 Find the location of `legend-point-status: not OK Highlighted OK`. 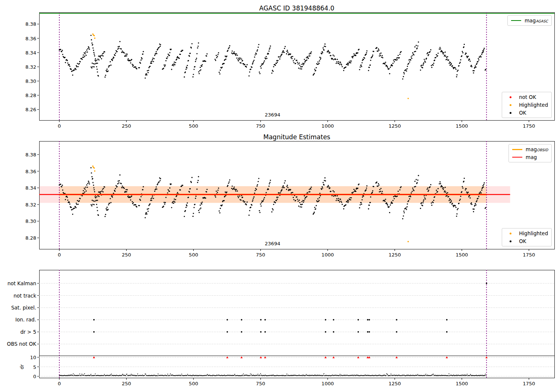

legend-point-status: not OK Highlighted OK is located at coordinates (527, 105).